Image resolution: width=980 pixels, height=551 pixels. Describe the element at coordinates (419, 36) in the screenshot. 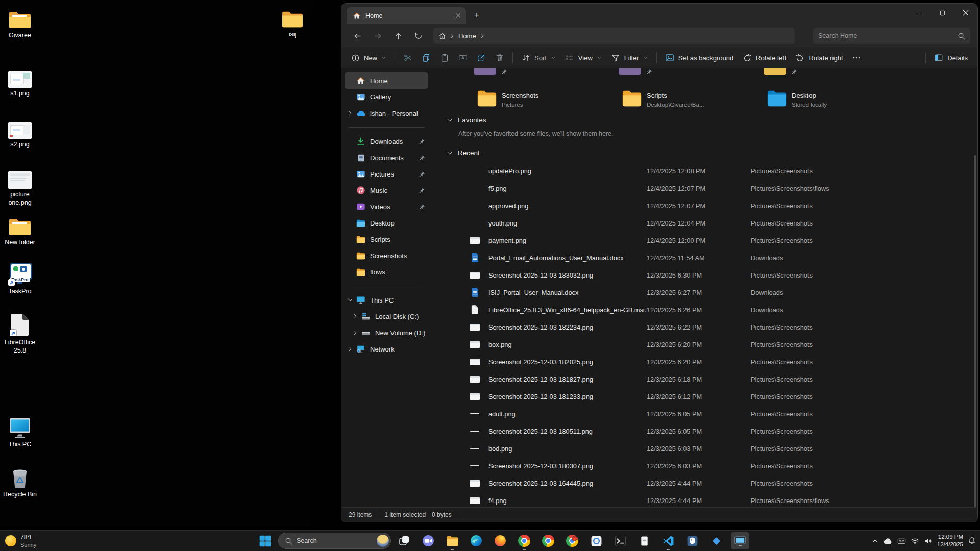

I see `refresh-button` at that location.